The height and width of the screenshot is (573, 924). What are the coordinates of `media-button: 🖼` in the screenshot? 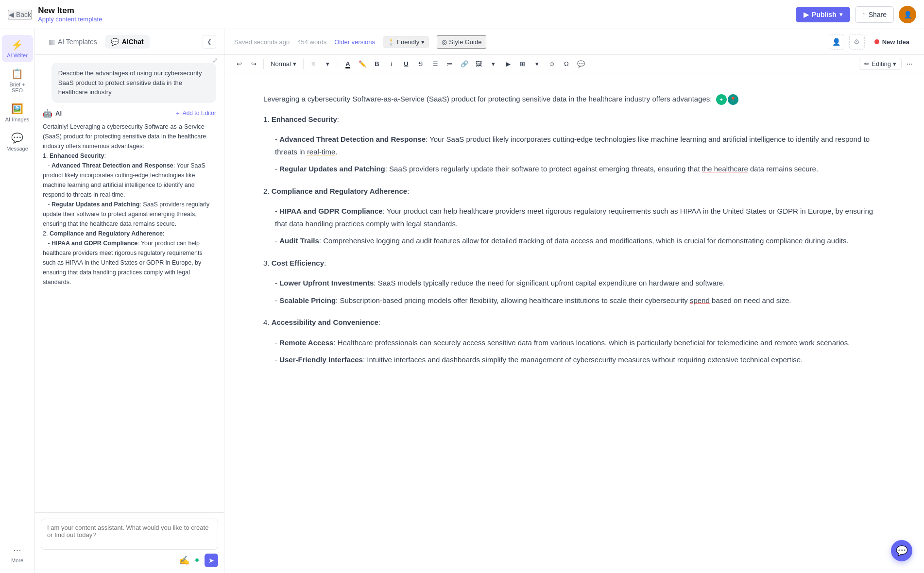 It's located at (479, 64).